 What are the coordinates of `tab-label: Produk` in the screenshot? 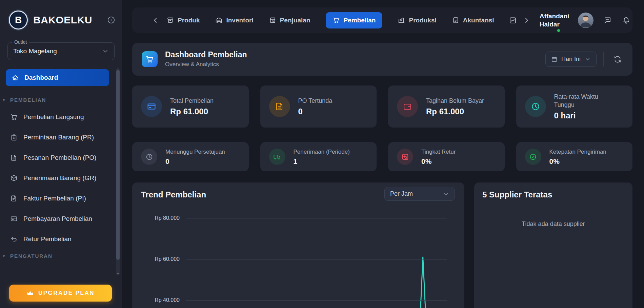 It's located at (188, 20).